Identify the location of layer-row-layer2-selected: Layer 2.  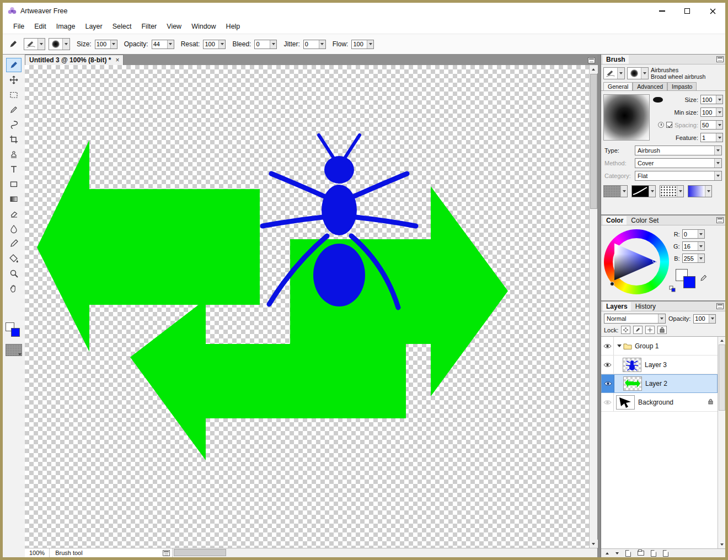
(660, 384).